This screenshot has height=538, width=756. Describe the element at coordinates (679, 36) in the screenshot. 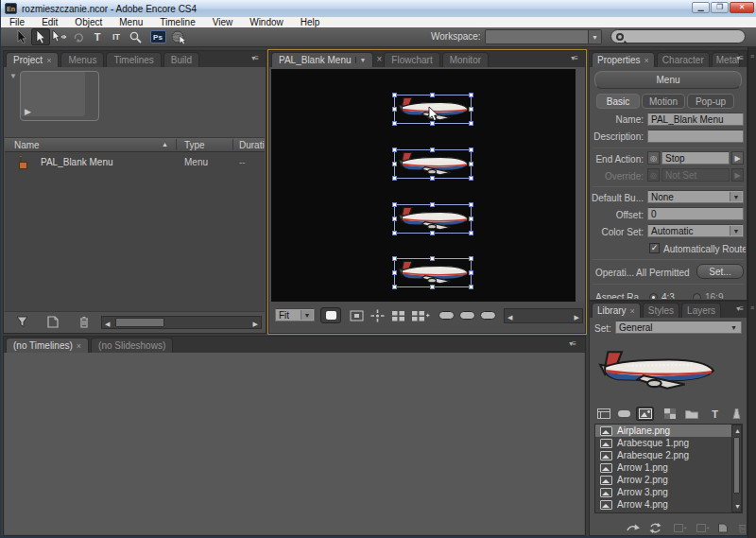

I see `search-input` at that location.